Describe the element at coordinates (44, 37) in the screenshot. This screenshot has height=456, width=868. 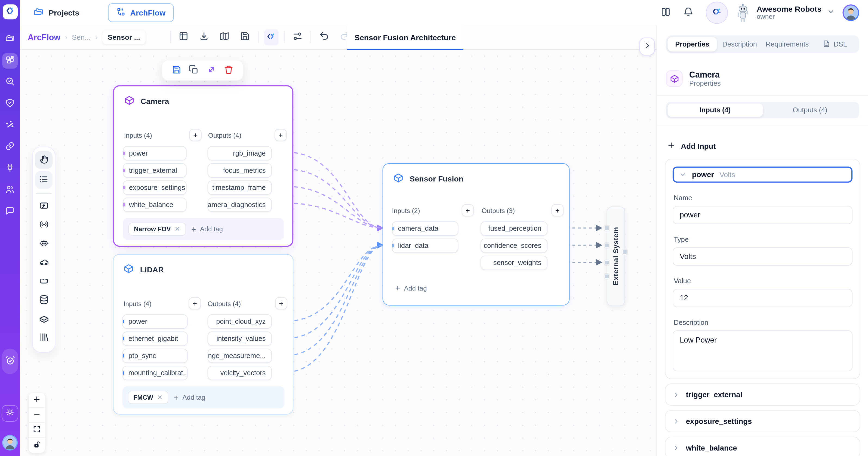
I see `breadcrumb-app: ArcFlow` at that location.